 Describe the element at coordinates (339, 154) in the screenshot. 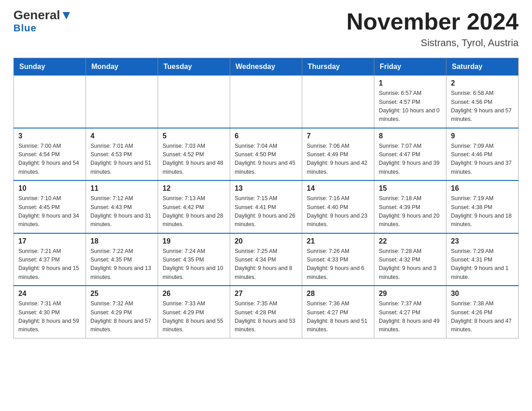

I see `calendar-cell: 7Sunrise: 7:06 AM Sunset: 4:49 PM Daylig…` at that location.